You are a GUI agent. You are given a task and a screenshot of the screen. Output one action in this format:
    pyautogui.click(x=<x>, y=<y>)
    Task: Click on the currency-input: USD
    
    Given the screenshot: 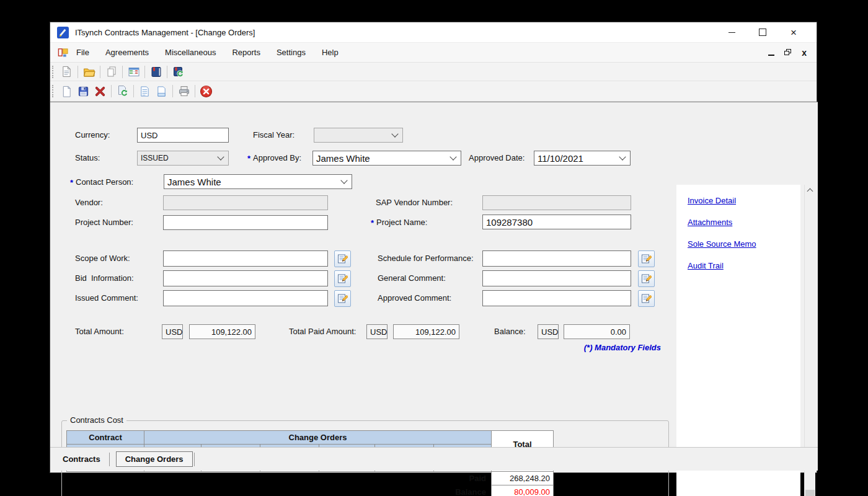 What is the action you would take?
    pyautogui.click(x=183, y=135)
    